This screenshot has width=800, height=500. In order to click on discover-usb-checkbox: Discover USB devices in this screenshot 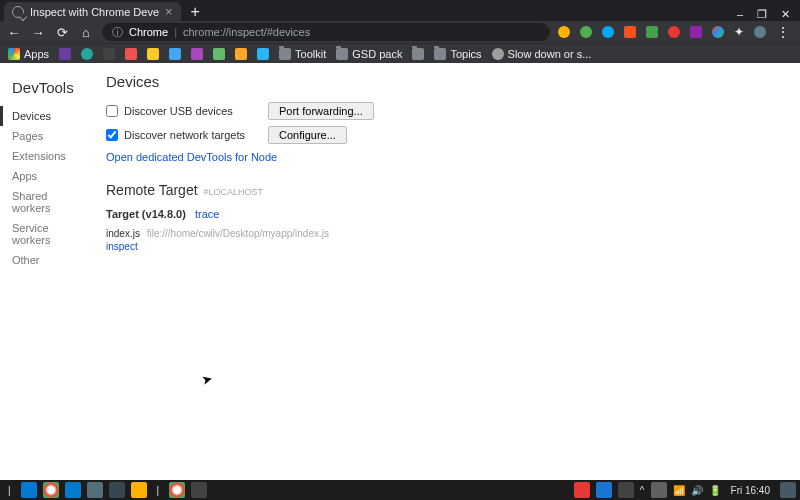, I will do `click(180, 111)`.